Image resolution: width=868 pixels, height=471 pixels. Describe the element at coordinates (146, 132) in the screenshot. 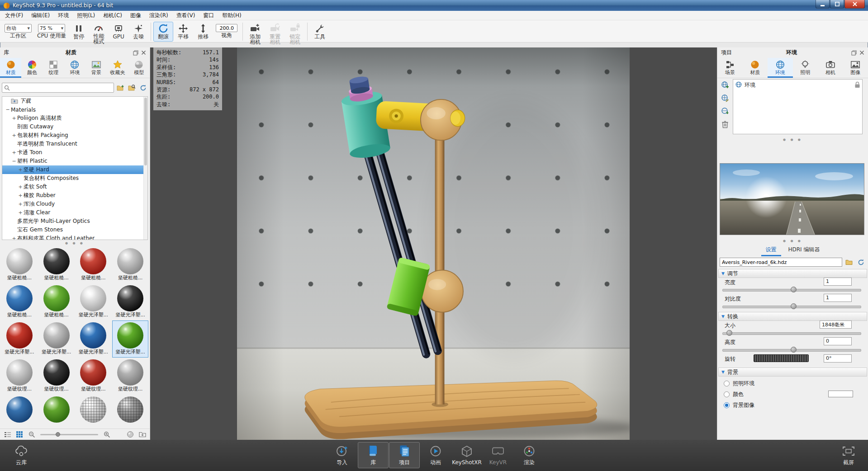

I see `scrollbar-thumb` at that location.